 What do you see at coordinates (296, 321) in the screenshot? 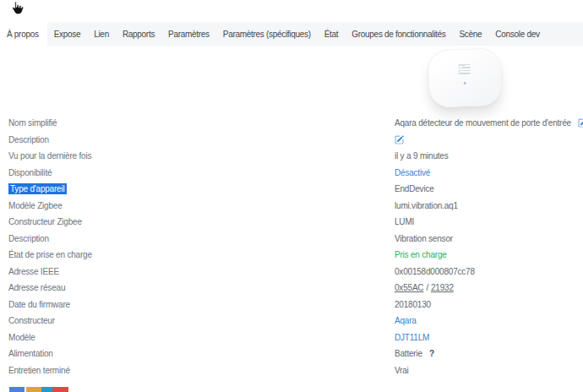
I see `row-manufacturer: Constructeur Aqara` at bounding box center [296, 321].